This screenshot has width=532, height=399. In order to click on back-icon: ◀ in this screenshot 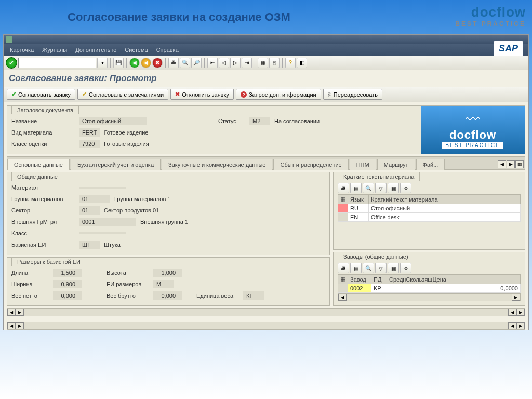, I will do `click(135, 63)`.